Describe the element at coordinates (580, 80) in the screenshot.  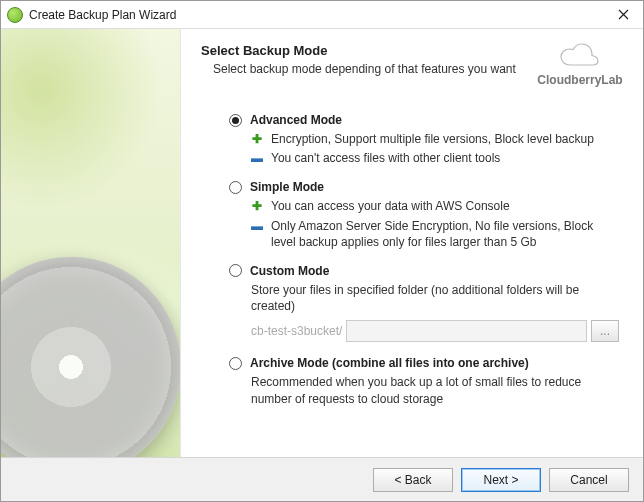
I see `brand-name: CloudberryLab` at that location.